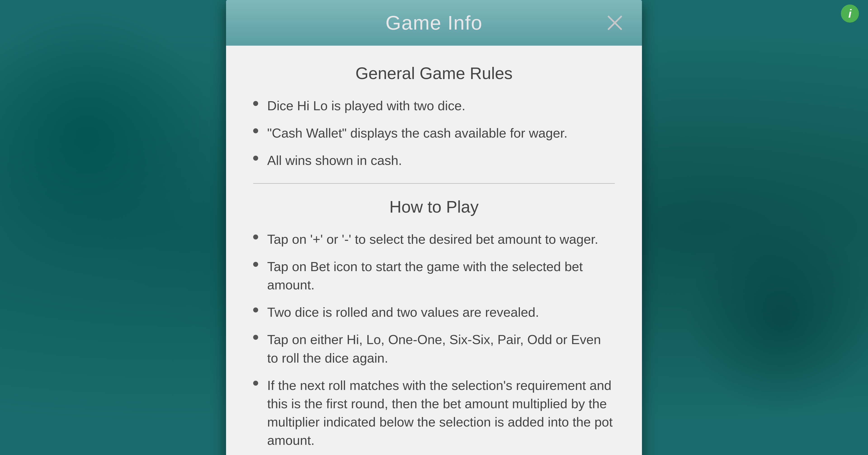 This screenshot has width=868, height=455. I want to click on close-icon, so click(615, 23).